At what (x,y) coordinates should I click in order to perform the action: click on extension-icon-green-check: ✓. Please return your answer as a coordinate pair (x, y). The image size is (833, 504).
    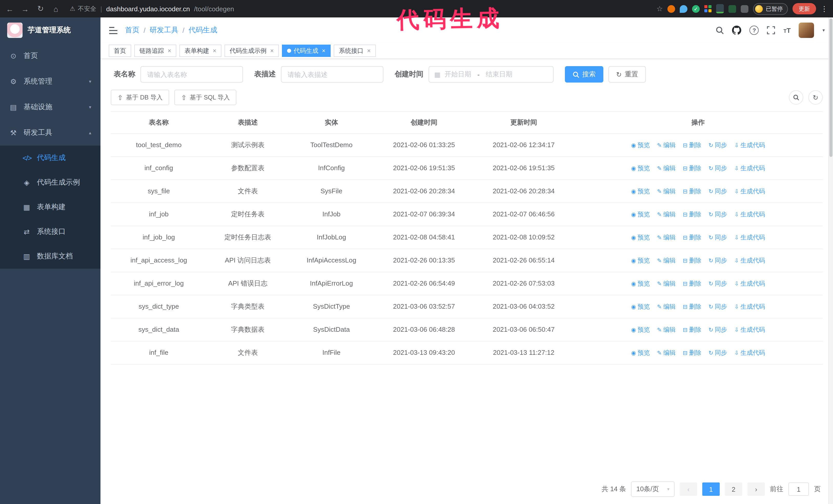
    Looking at the image, I should click on (696, 9).